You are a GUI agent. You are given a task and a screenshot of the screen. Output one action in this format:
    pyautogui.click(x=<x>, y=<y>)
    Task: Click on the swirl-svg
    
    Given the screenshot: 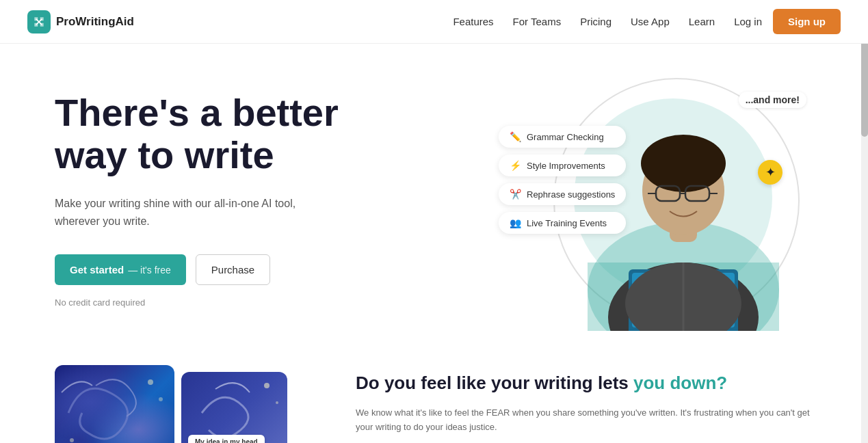 What is the action you would take?
    pyautogui.click(x=115, y=404)
    